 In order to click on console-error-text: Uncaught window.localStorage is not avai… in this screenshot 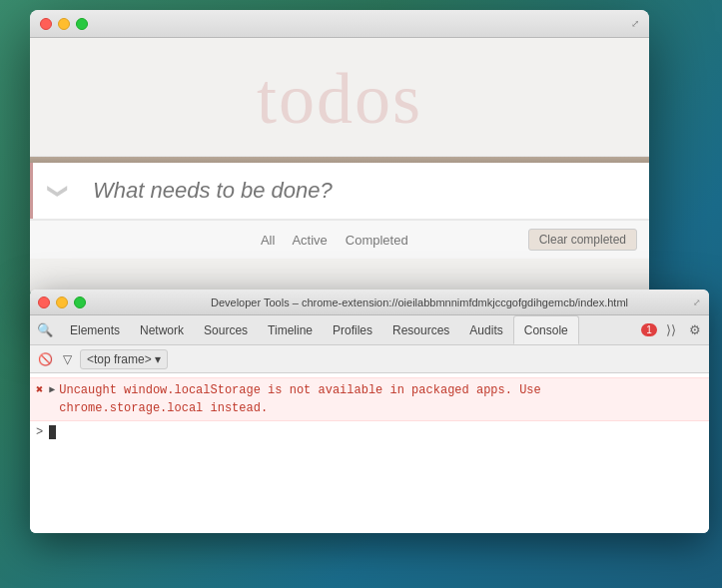, I will do `click(381, 399)`.